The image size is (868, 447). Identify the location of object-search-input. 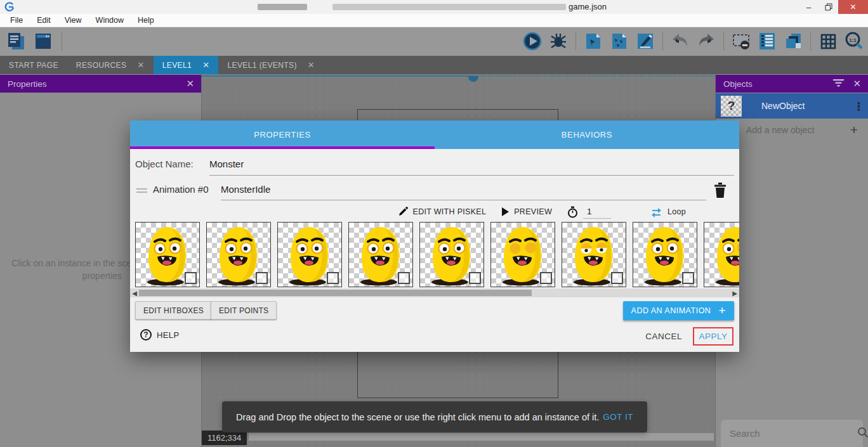
(793, 434).